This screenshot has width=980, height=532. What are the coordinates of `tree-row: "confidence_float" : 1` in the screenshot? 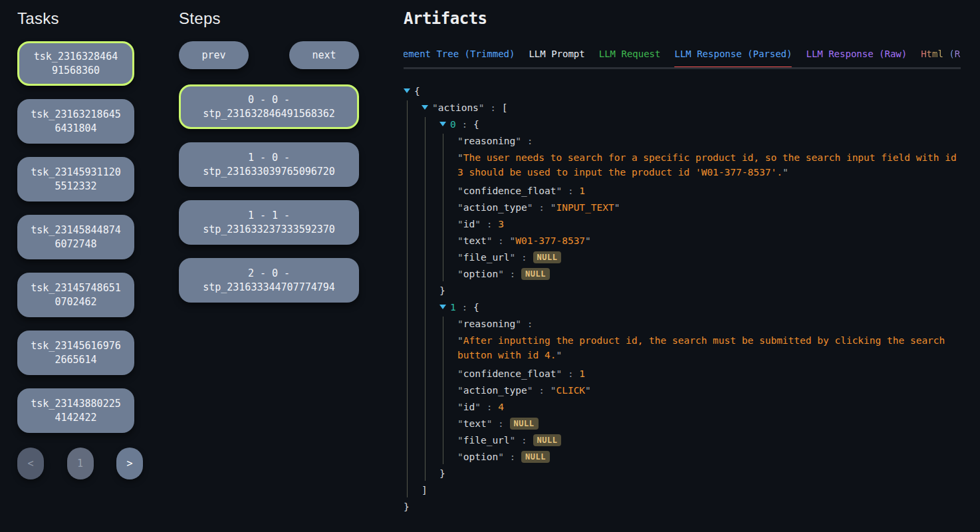 It's located at (709, 374).